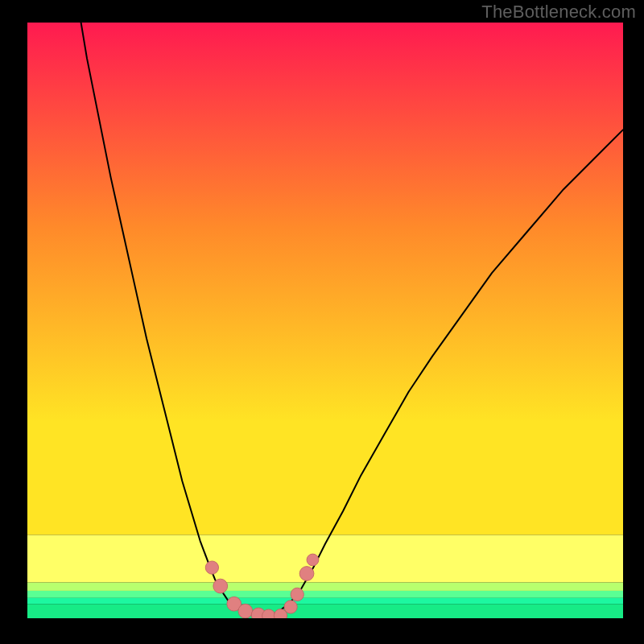 This screenshot has width=644, height=644. Describe the element at coordinates (325, 611) in the screenshot. I see `green-bottom` at that location.